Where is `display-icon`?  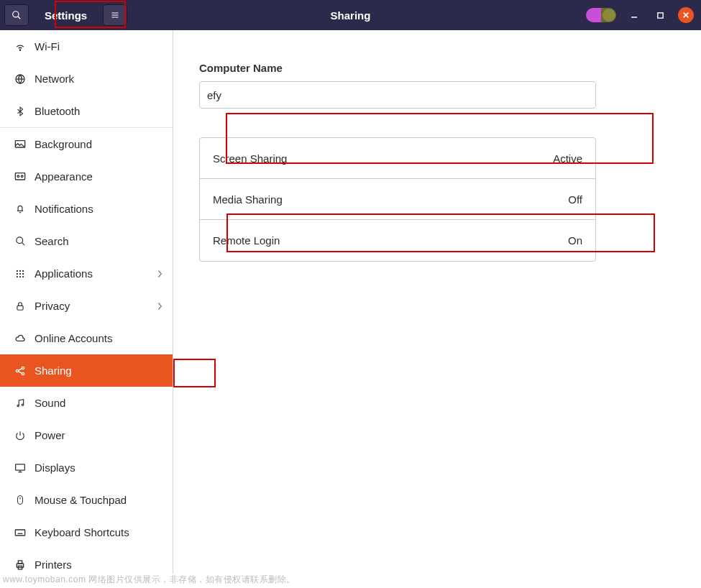 display-icon is located at coordinates (20, 468).